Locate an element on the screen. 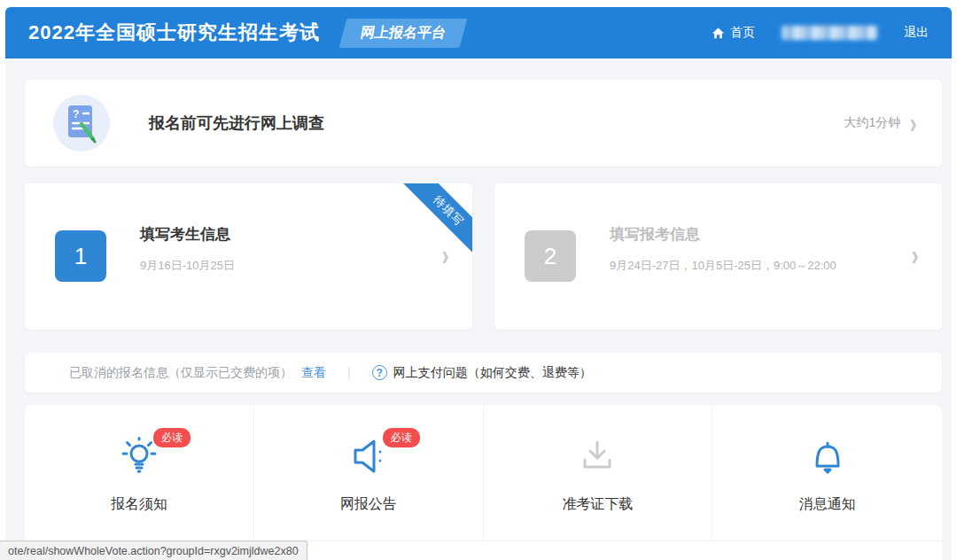 The width and height of the screenshot is (957, 560). shortcut-registration-notice: 必读 报名须知 is located at coordinates (140, 473).